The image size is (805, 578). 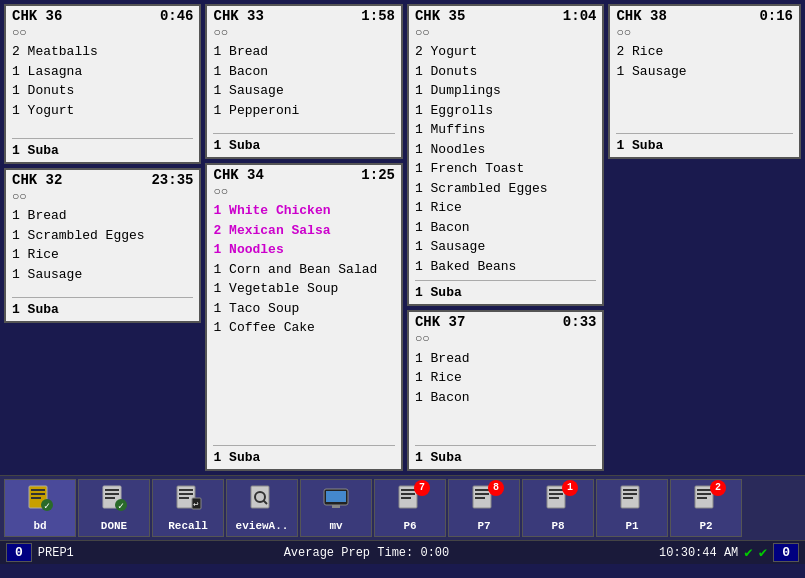 I want to click on ticket-title-chk36: CHK 36, so click(x=37, y=16).